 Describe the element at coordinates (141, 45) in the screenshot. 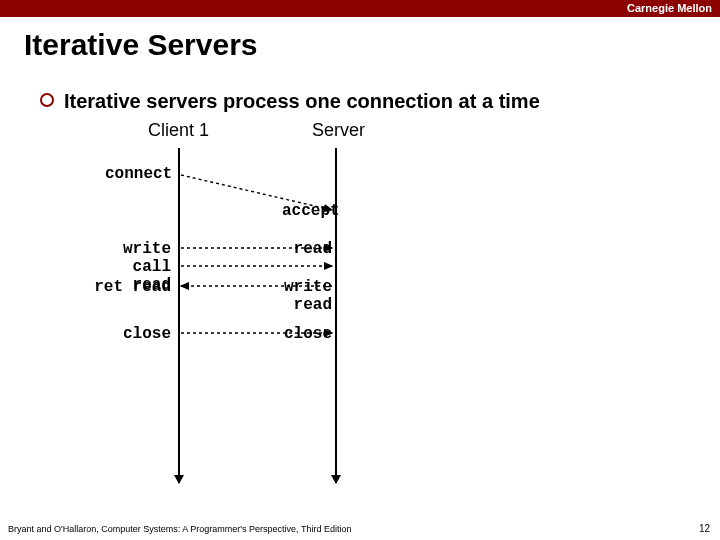

I see `page-title: Iterative Servers` at that location.